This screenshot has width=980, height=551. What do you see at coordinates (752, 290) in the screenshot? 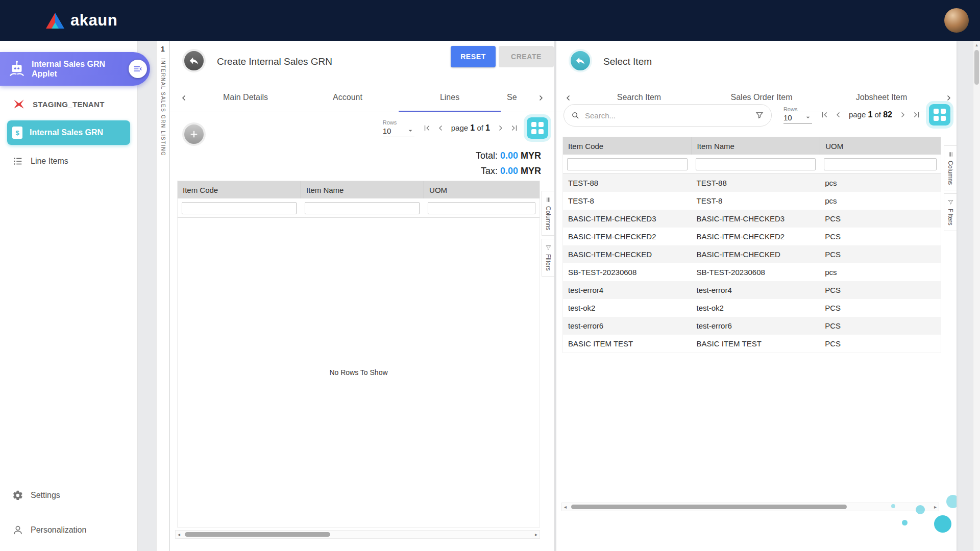
I see `item-row: test-error4 test-error4 PCS` at bounding box center [752, 290].